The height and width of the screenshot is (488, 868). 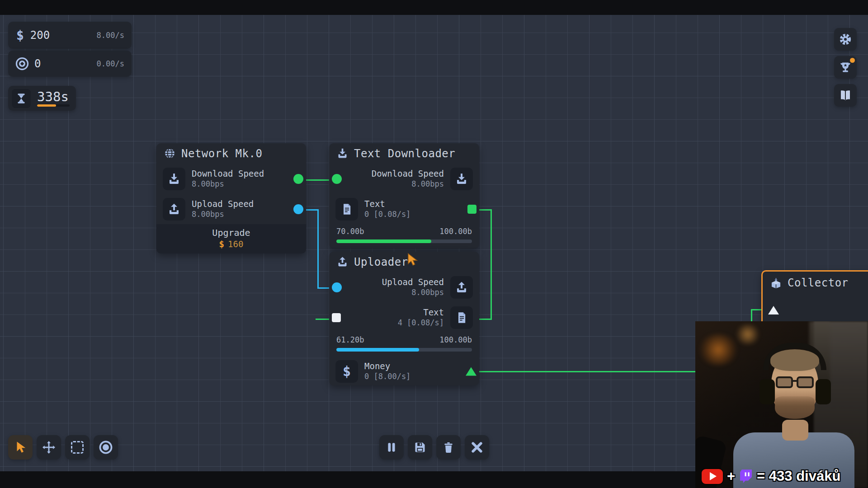 What do you see at coordinates (818, 283) in the screenshot?
I see `node-collector-title: Collector` at bounding box center [818, 283].